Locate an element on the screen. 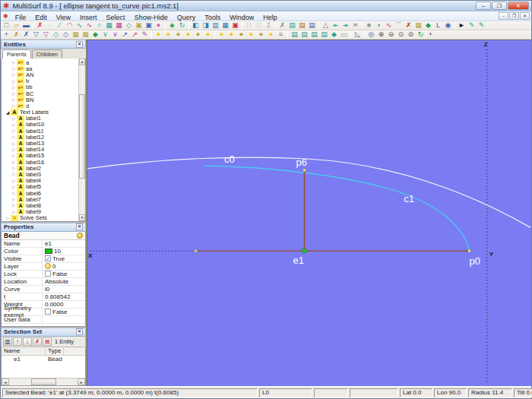 The height and width of the screenshot is (399, 532). view-layout-1-icon: ◧ is located at coordinates (196, 26).